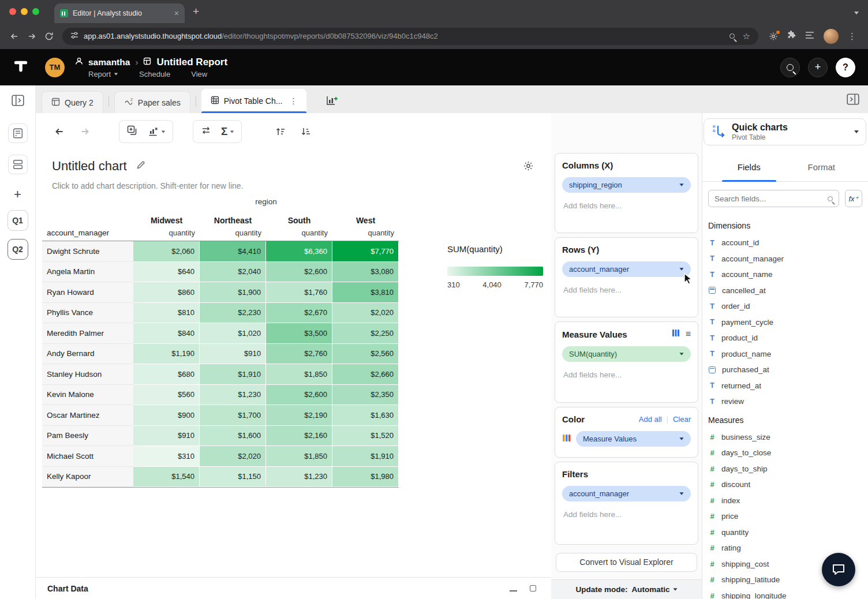 The height and width of the screenshot is (599, 868). Describe the element at coordinates (366, 436) in the screenshot. I see `value-cell: $1,520` at that location.